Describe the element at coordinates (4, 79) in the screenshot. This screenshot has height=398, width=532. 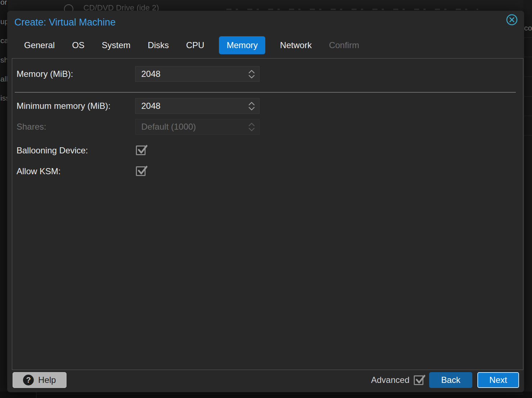
I see `sidebar-fragment: all` at that location.